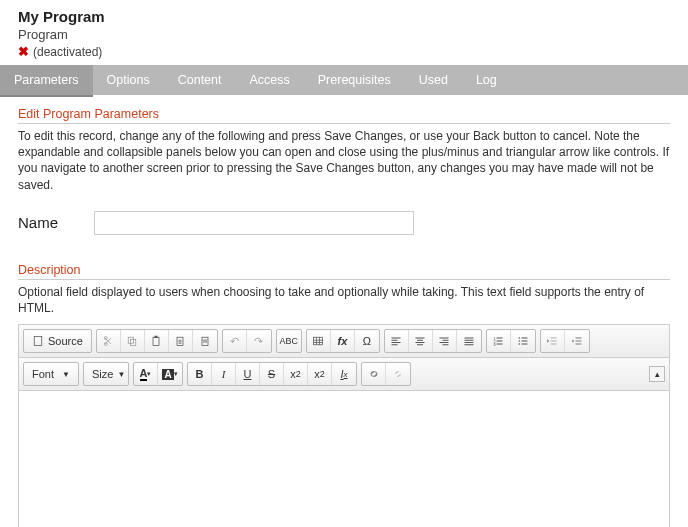  I want to click on section-edit-parameters: Edit Program Parameters, so click(344, 116).